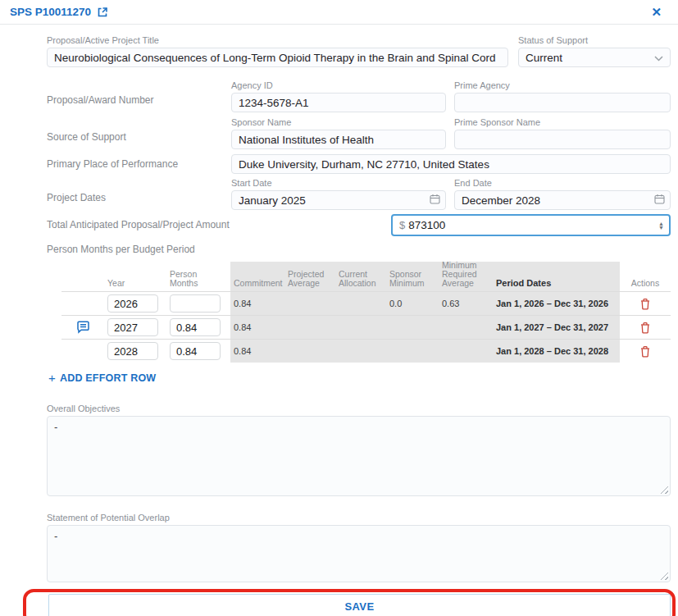 The width and height of the screenshot is (678, 616). What do you see at coordinates (139, 164) in the screenshot?
I see `place-of-performance-row-label: Primary Place of Performance` at bounding box center [139, 164].